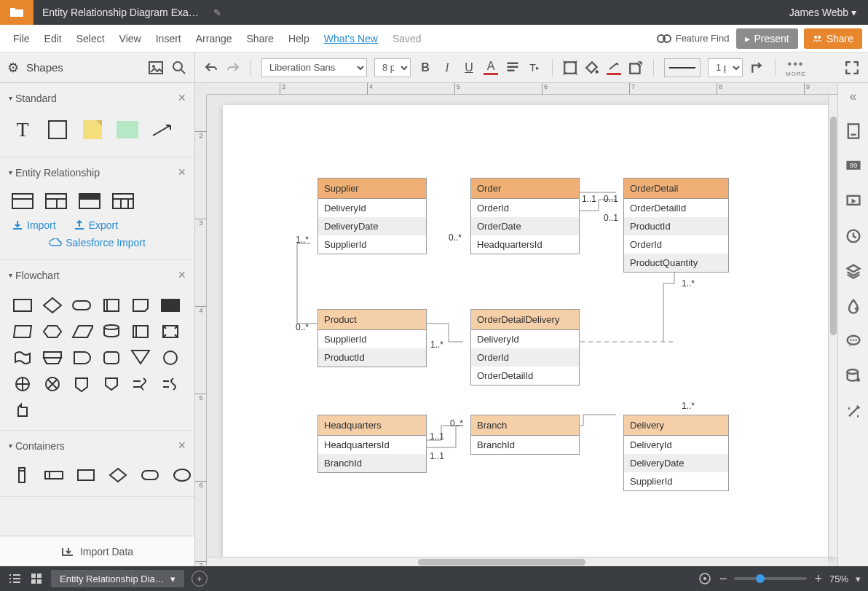 Image resolution: width=868 pixels, height=591 pixels. I want to click on pencil-icon: ✎, so click(217, 13).